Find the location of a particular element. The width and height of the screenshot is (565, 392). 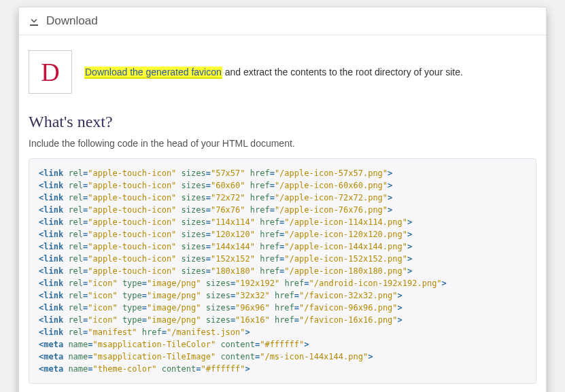

code-line: <link rel="apple-touch-icon" sizes="60x6… is located at coordinates (283, 185).